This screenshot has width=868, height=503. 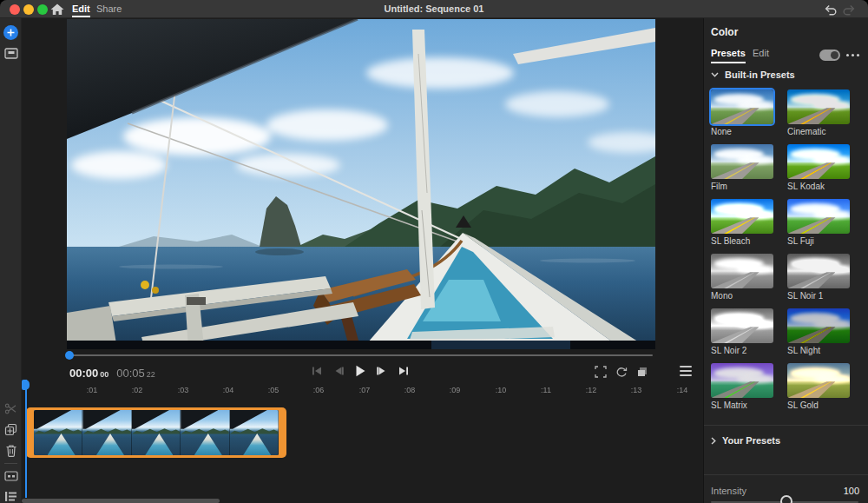 What do you see at coordinates (849, 9) in the screenshot?
I see `redo-icon` at bounding box center [849, 9].